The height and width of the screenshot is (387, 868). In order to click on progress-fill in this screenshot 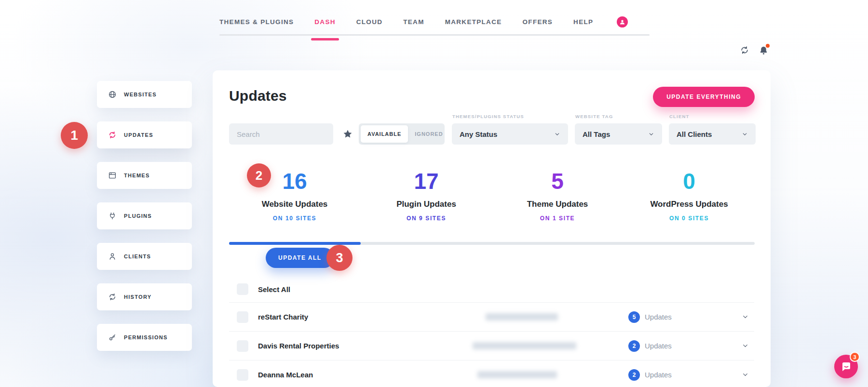, I will do `click(295, 243)`.